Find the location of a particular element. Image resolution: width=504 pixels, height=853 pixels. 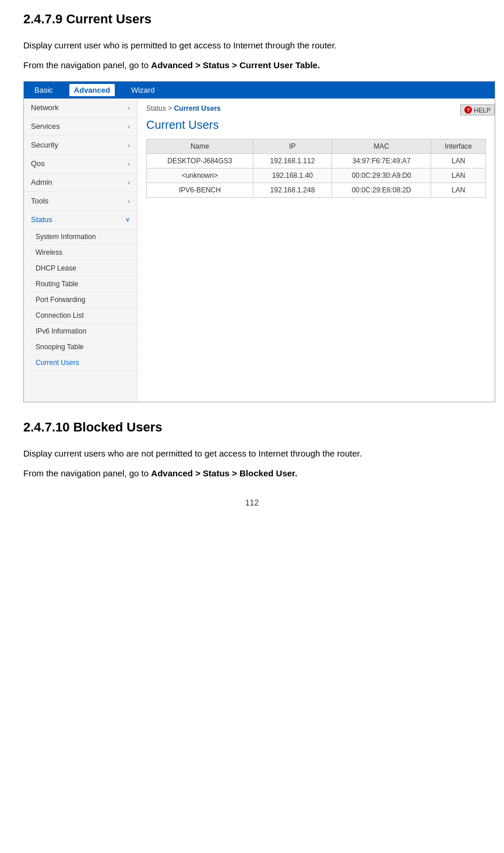

sidebar-qos-arrow: › is located at coordinates (129, 164).